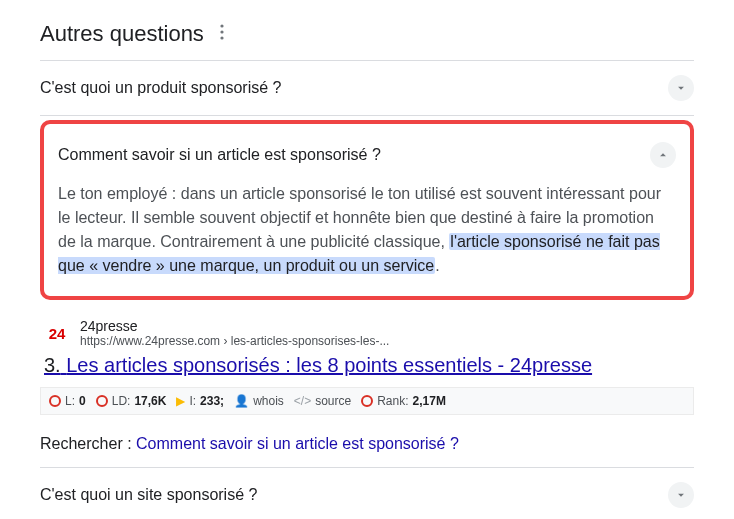  Describe the element at coordinates (234, 326) in the screenshot. I see `source-name: 24presse` at that location.